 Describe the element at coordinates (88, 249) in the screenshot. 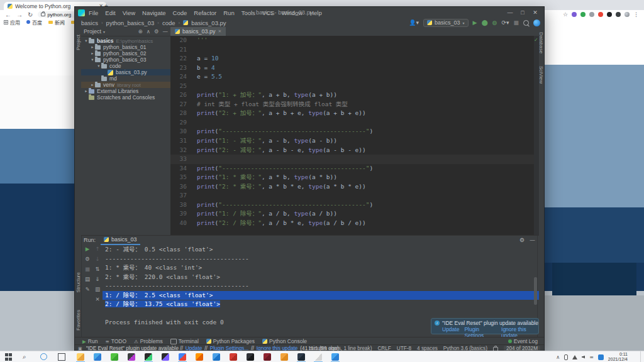

I see `rerun-icon: ▶` at that location.